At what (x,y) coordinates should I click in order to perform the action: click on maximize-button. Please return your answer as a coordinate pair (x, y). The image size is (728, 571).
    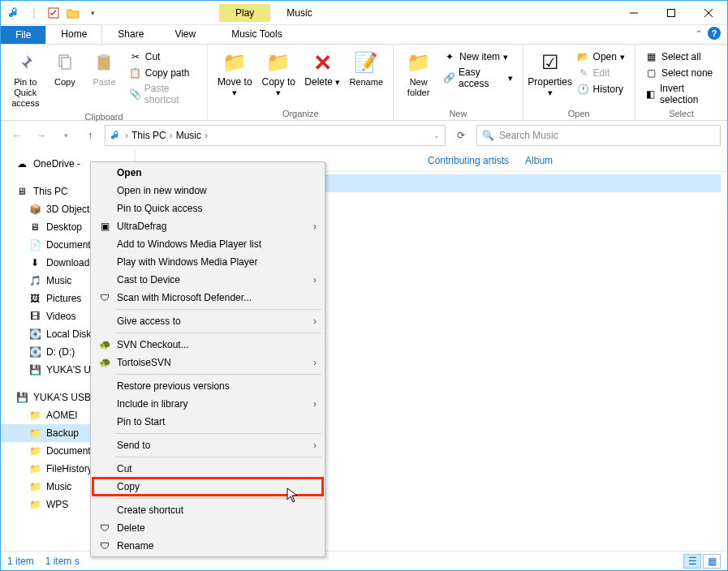
    Looking at the image, I should click on (671, 13).